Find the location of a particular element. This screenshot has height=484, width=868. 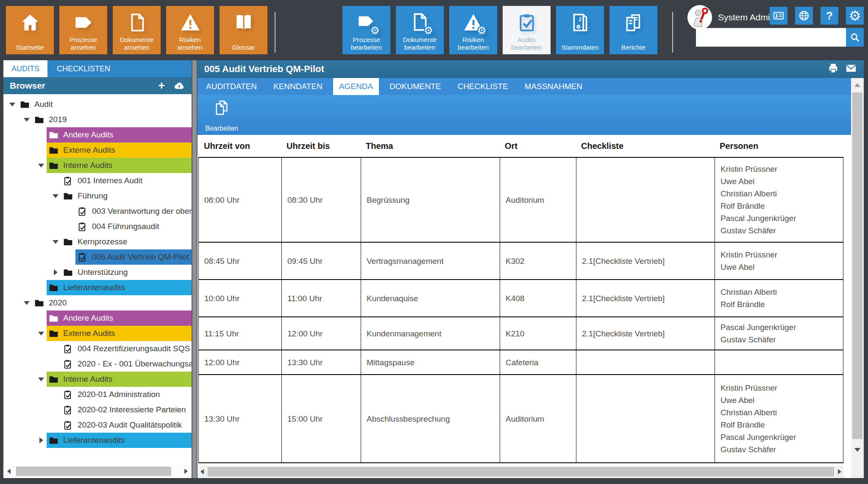

toolbar-button-risiken-bearbeiten: ⚙Risiken bearbeiten is located at coordinates (473, 30).